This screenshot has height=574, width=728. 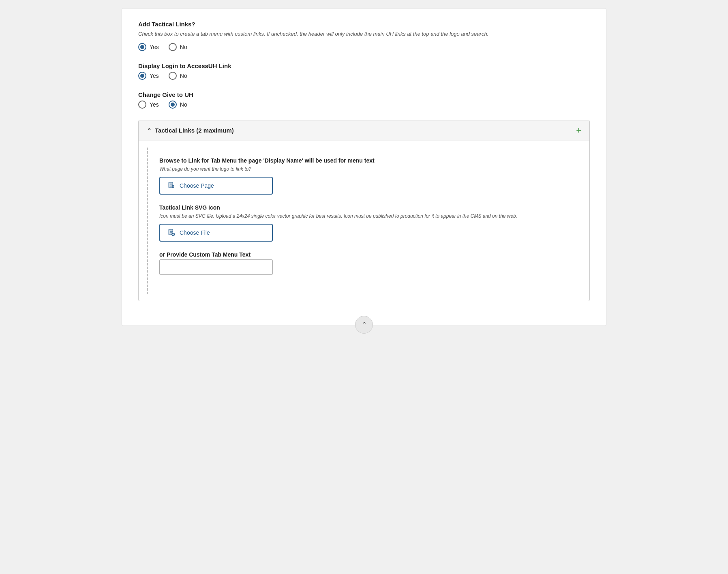 What do you see at coordinates (364, 105) in the screenshot?
I see `change-give-to-uh-radio-group: Yes No` at bounding box center [364, 105].